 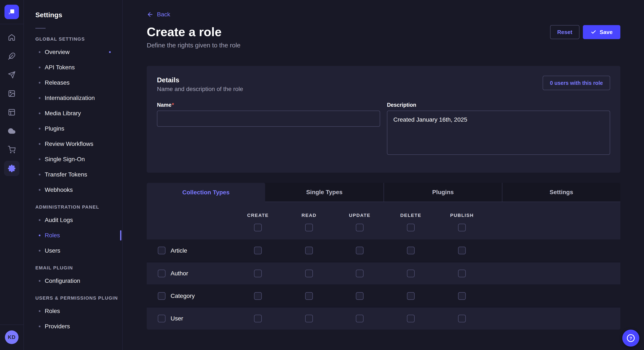 What do you see at coordinates (73, 129) in the screenshot?
I see `subnav-item-plugins: Plugins` at bounding box center [73, 129].